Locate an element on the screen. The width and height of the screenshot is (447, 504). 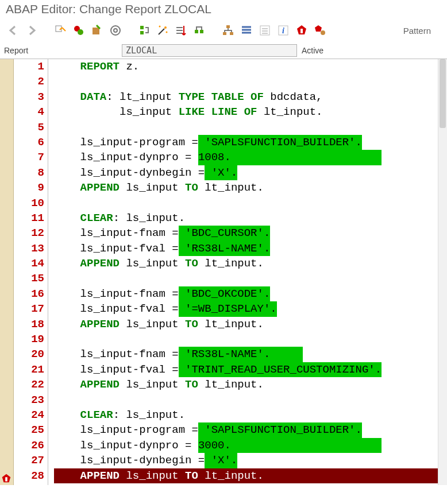
where-used-icon is located at coordinates (115, 30).